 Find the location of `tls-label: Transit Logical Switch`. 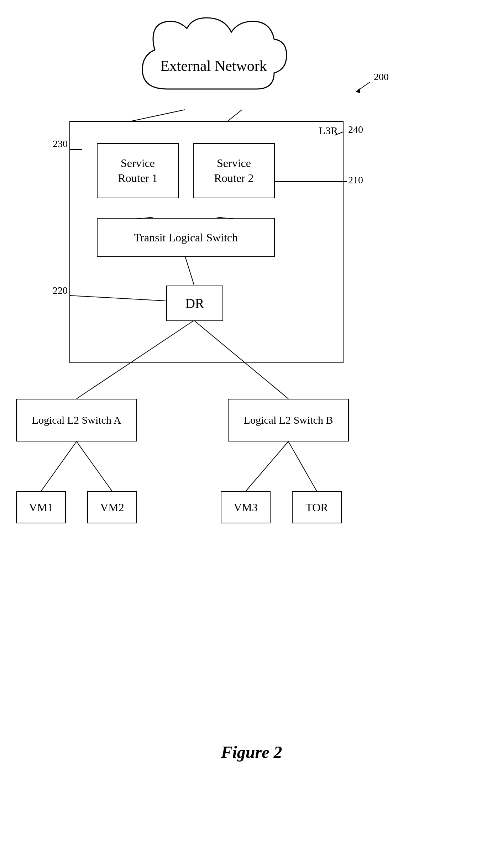

tls-label: Transit Logical Switch is located at coordinates (186, 238).